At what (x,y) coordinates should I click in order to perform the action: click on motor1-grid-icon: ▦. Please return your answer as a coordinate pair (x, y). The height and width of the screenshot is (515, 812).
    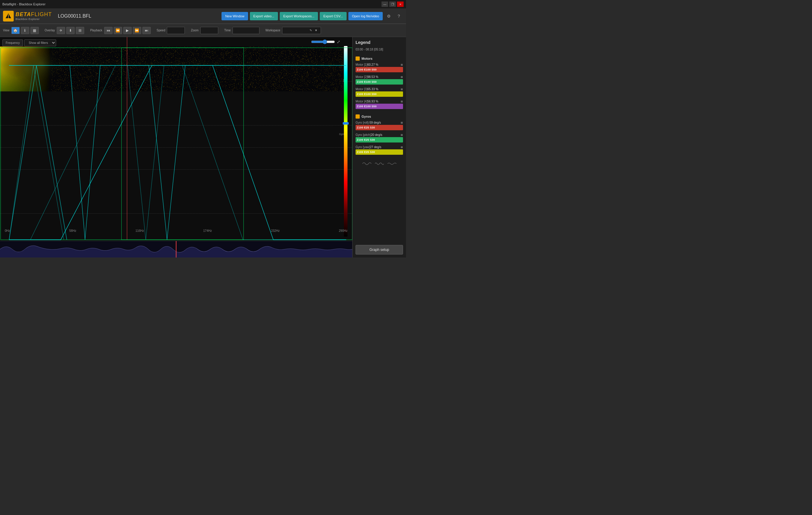
    Looking at the image, I should click on (402, 65).